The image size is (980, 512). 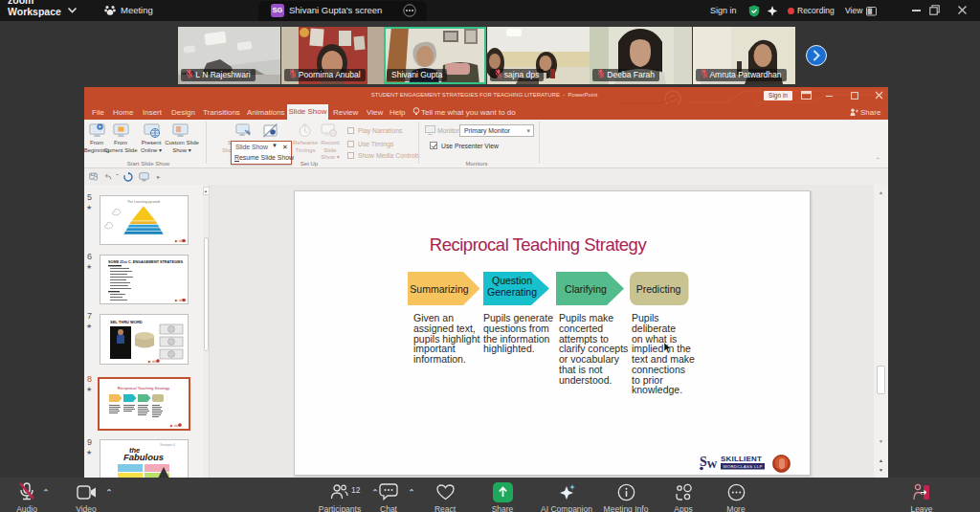 What do you see at coordinates (586, 289) in the screenshot?
I see `svg-text: Clarifying` at bounding box center [586, 289].